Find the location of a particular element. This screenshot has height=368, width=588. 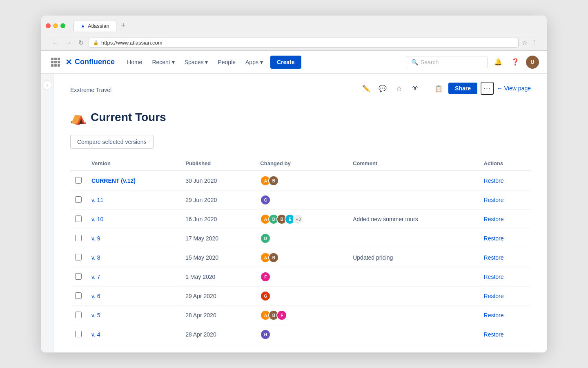

comment-cell: Updated pricing is located at coordinates (413, 258).